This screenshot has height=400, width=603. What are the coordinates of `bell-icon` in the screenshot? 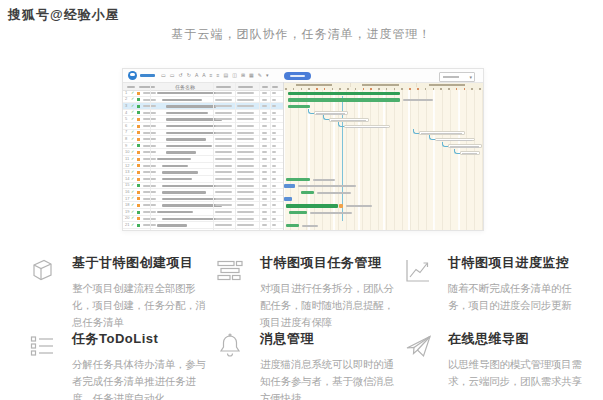 It's located at (230, 346).